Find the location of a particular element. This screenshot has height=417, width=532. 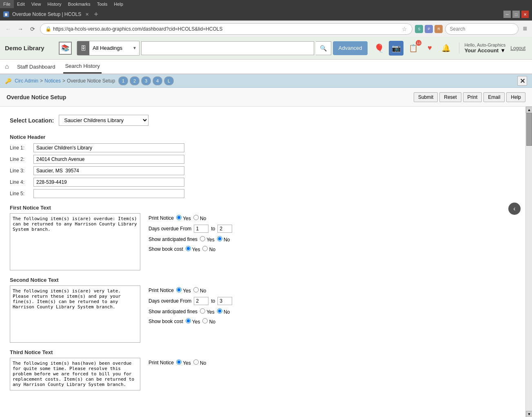

second-print-no-label: No is located at coordinates (200, 290).